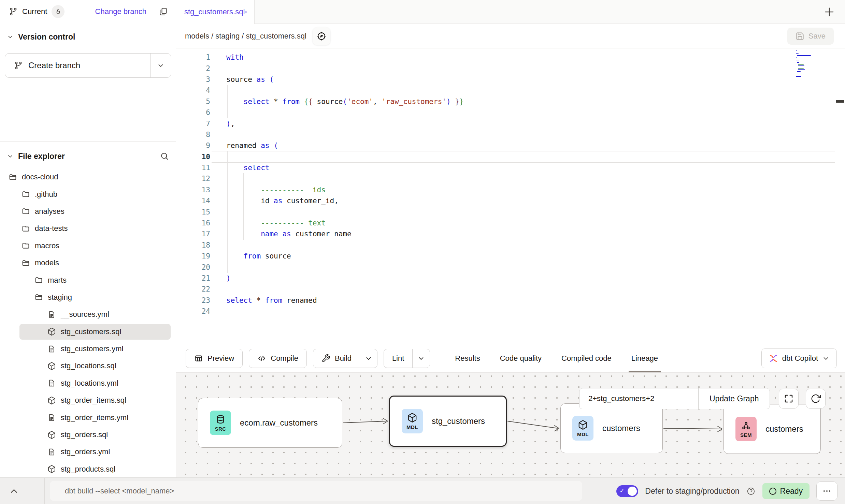 The width and height of the screenshot is (845, 504). What do you see at coordinates (511, 256) in the screenshot?
I see `code-line-19: 19 from source` at bounding box center [511, 256].